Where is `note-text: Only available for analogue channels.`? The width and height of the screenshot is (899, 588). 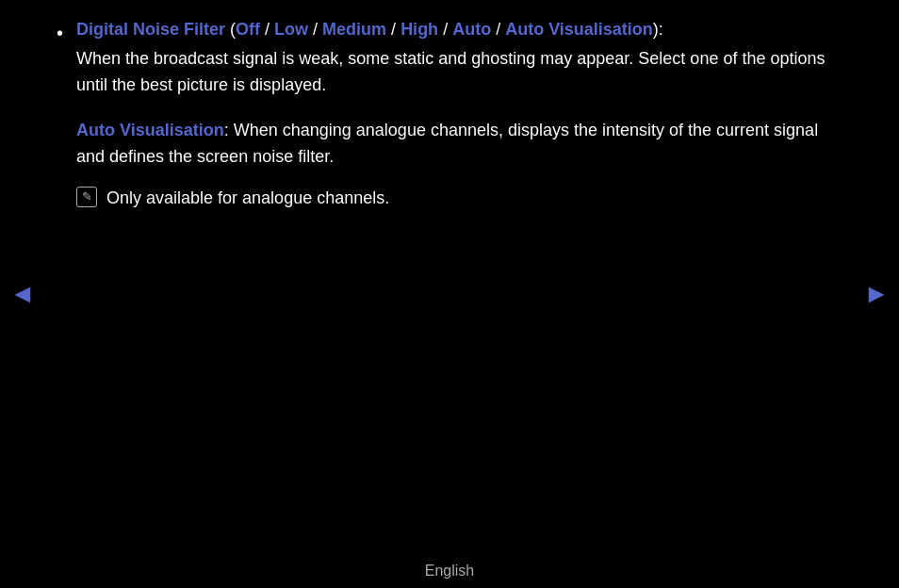 note-text: Only available for analogue channels. is located at coordinates (248, 198).